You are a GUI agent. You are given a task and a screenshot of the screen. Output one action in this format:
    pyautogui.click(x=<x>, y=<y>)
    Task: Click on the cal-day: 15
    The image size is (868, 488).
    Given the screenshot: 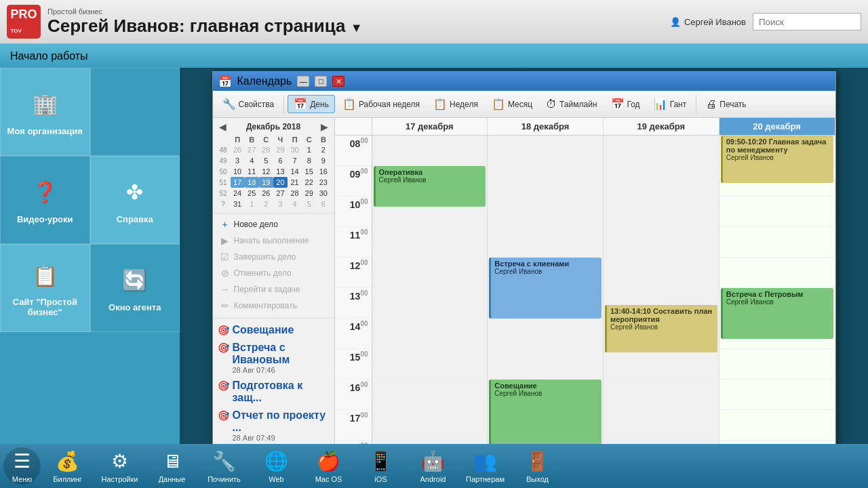 What is the action you would take?
    pyautogui.click(x=309, y=171)
    